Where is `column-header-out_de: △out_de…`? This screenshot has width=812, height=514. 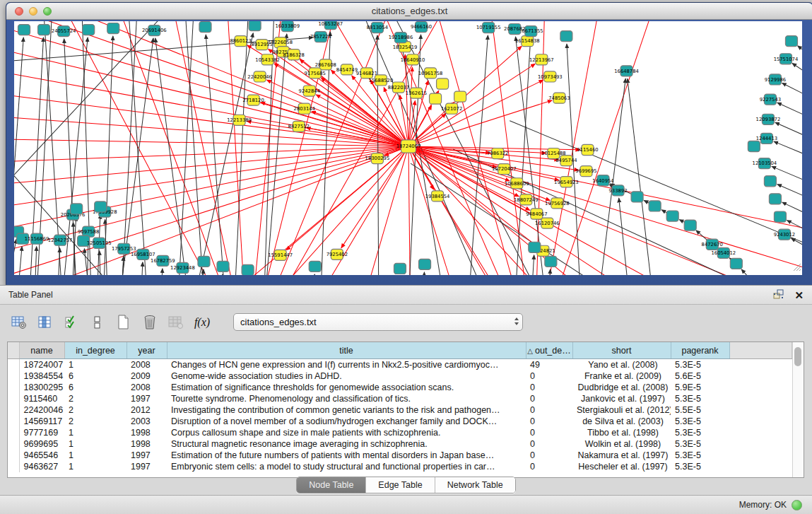
column-header-out_de: △out_de… is located at coordinates (549, 351).